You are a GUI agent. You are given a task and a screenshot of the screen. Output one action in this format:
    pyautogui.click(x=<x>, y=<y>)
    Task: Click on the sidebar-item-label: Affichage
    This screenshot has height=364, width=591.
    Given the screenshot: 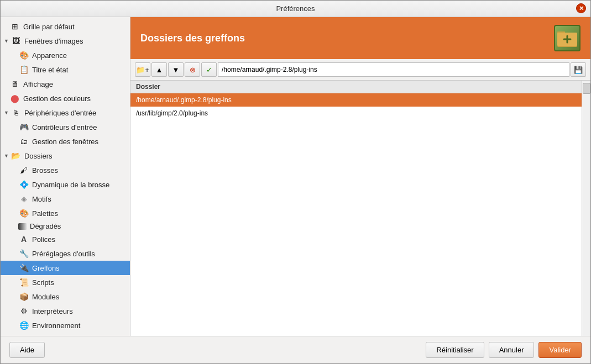 What is the action you would take?
    pyautogui.click(x=38, y=84)
    